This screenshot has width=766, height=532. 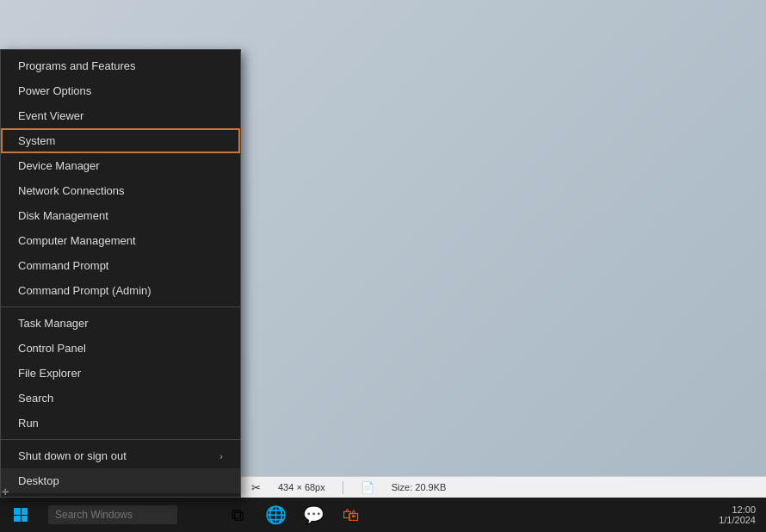 I want to click on menu-item-file-explorer: File Explorer, so click(x=120, y=374).